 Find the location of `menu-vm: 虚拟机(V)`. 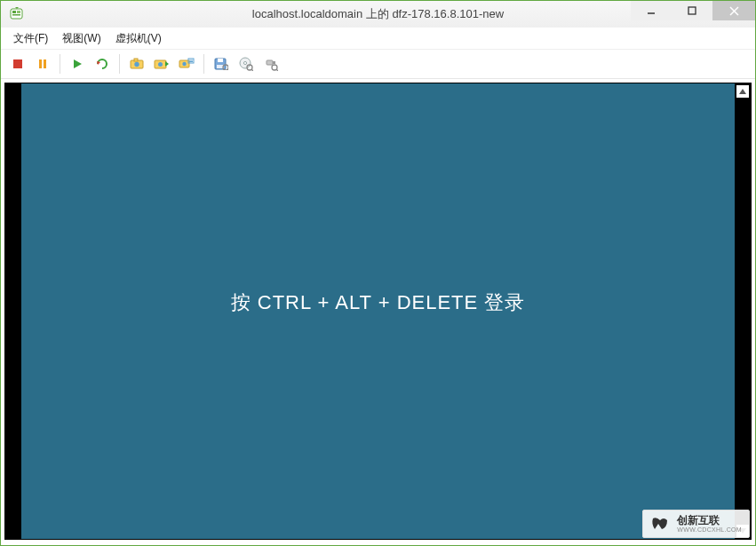

menu-vm: 虚拟机(V) is located at coordinates (139, 39).